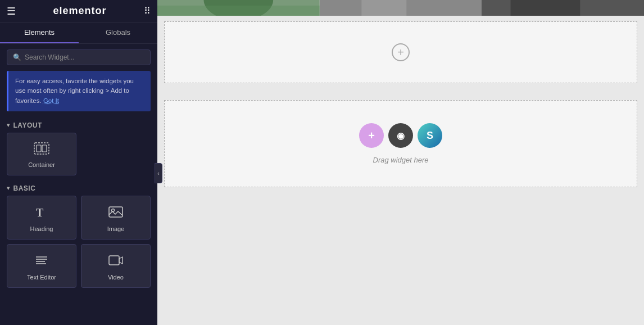 The width and height of the screenshot is (644, 325). Describe the element at coordinates (116, 213) in the screenshot. I see `image-icon` at that location.